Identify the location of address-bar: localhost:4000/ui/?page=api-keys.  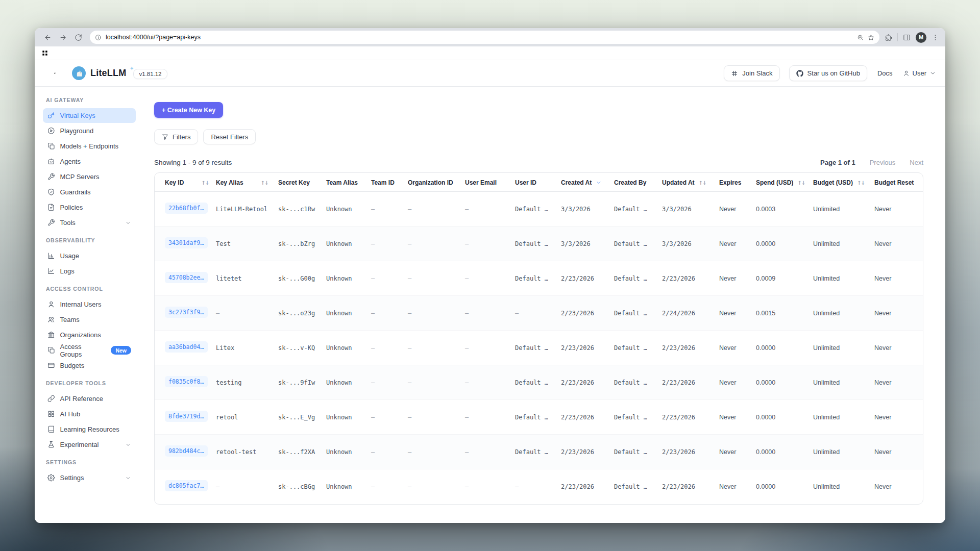
(485, 37).